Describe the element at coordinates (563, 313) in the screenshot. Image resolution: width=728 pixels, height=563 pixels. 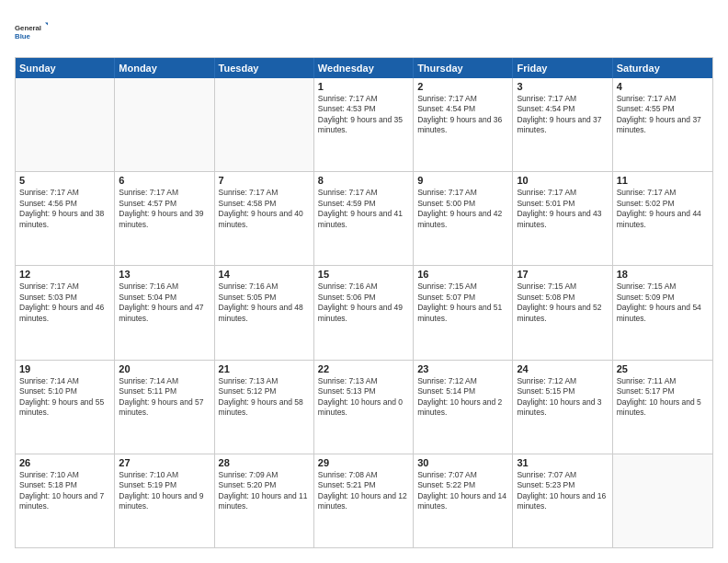
I see `day-cell-17: 17Sunrise: 7:15 AM Sunset: 5:08 PM Dayli…` at that location.